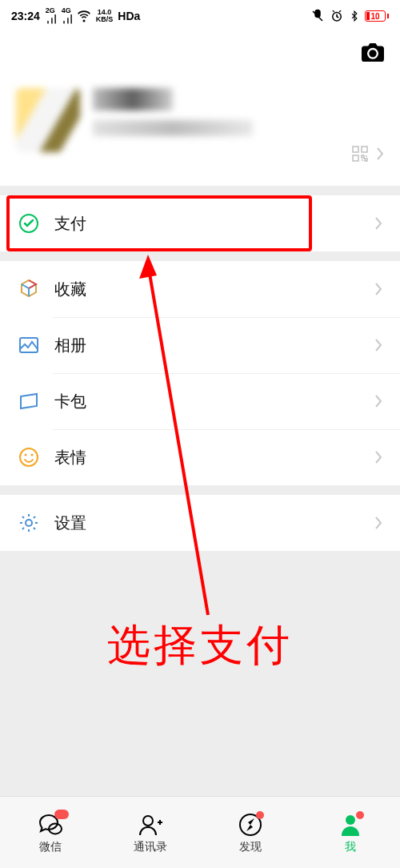 This screenshot has width=400, height=868. Describe the element at coordinates (133, 99) in the screenshot. I see `profile-name` at that location.